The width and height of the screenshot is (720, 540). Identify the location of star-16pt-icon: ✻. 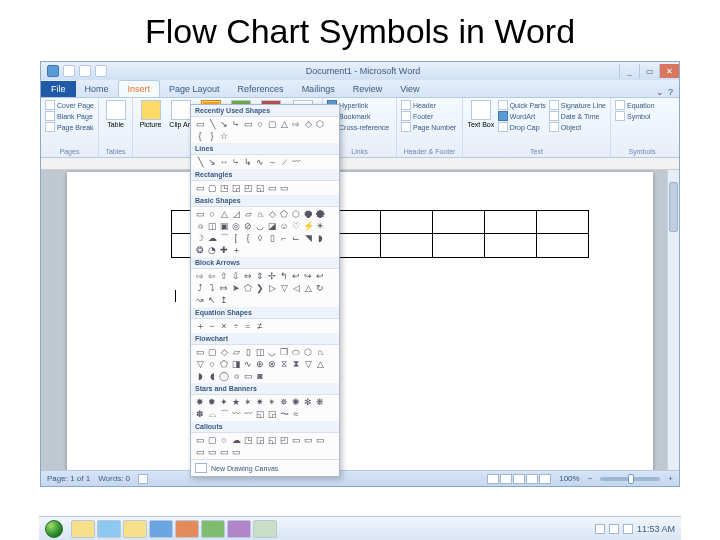
(308, 402).